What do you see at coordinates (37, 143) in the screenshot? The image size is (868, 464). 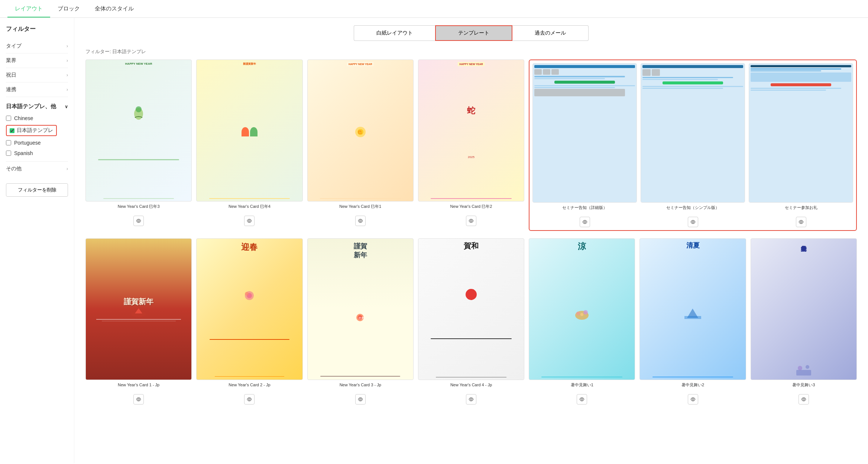 I see `filter-checkbox-portuguese: Portuguese` at bounding box center [37, 143].